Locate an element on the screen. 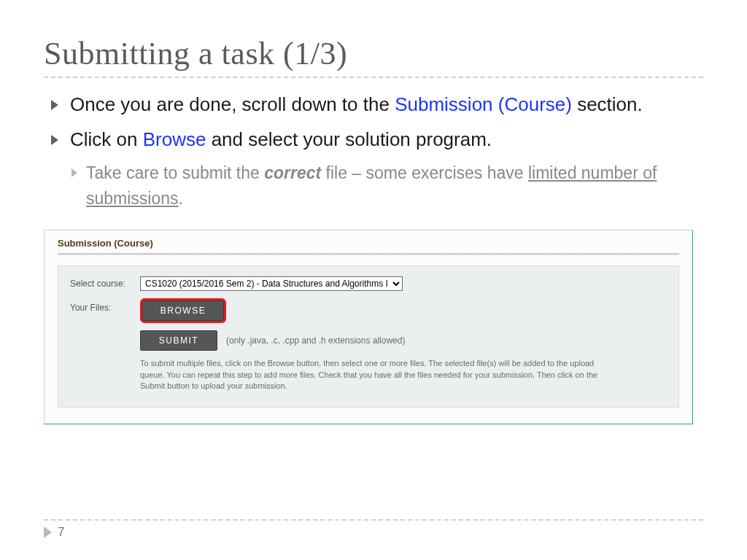 Image resolution: width=747 pixels, height=560 pixels. label-your-files: Your Files: is located at coordinates (105, 306).